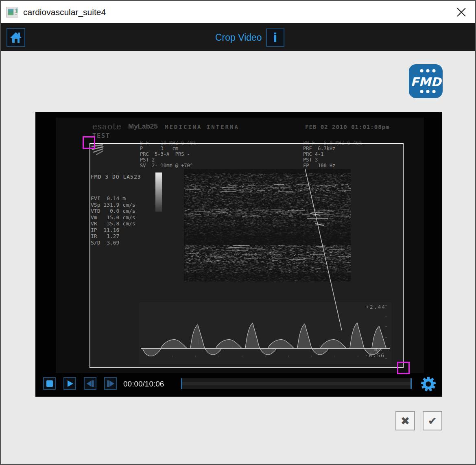  I want to click on home-button, so click(16, 37).